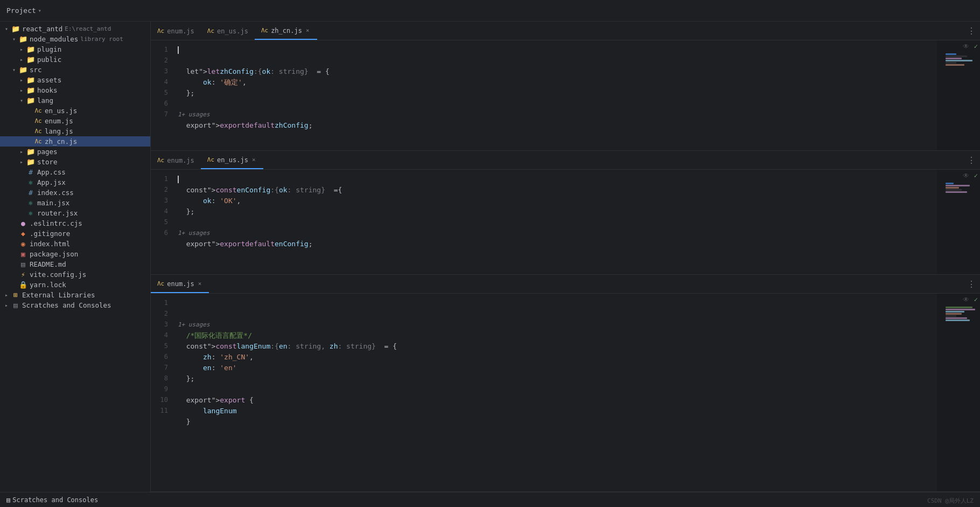 This screenshot has width=980, height=507. I want to click on scratches-label: ▤ Scratches and Consoles, so click(52, 500).